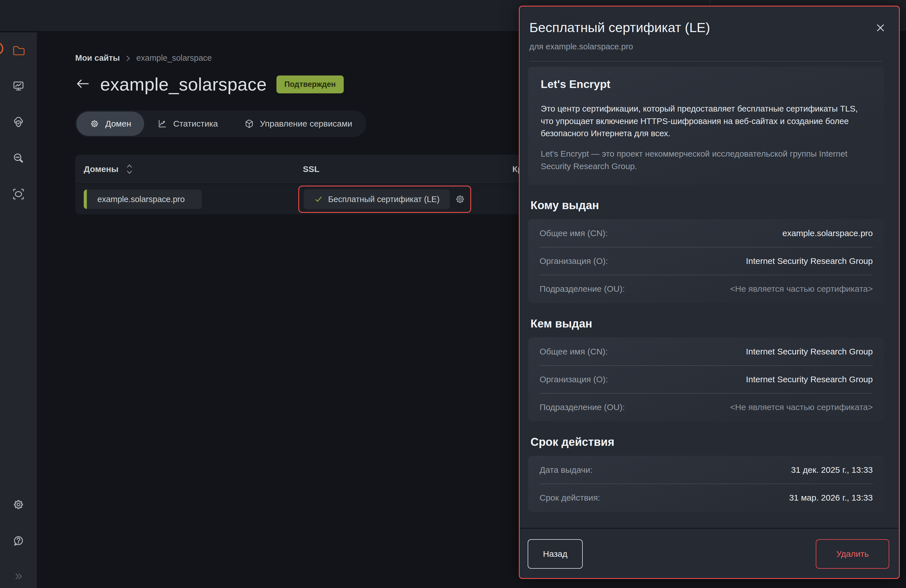  What do you see at coordinates (183, 84) in the screenshot?
I see `page-title: example_solarspace` at bounding box center [183, 84].